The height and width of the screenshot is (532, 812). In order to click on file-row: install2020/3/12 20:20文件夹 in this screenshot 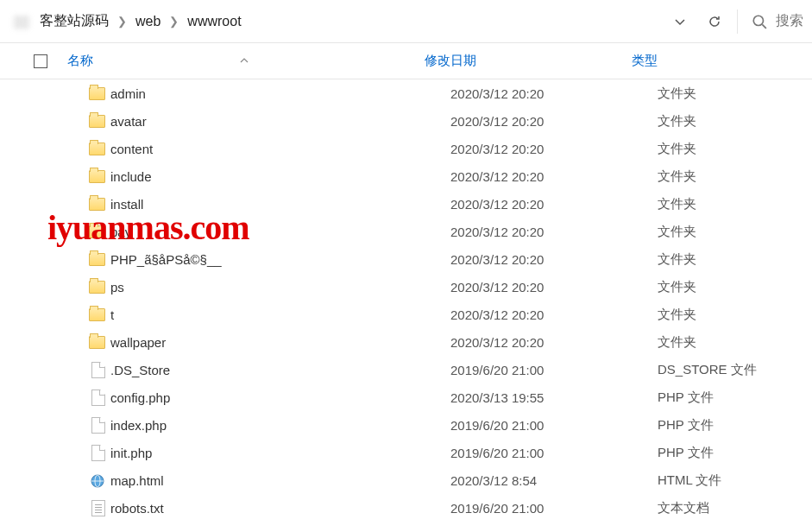, I will do `click(406, 204)`.